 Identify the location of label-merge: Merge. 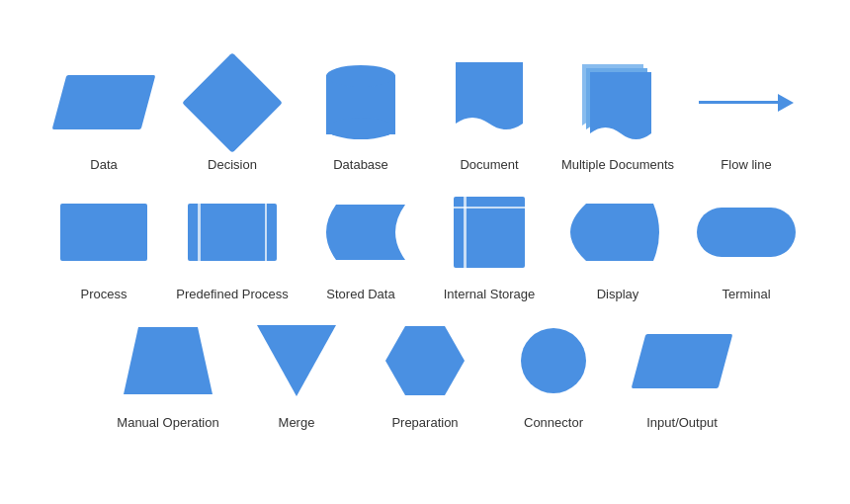
(297, 423).